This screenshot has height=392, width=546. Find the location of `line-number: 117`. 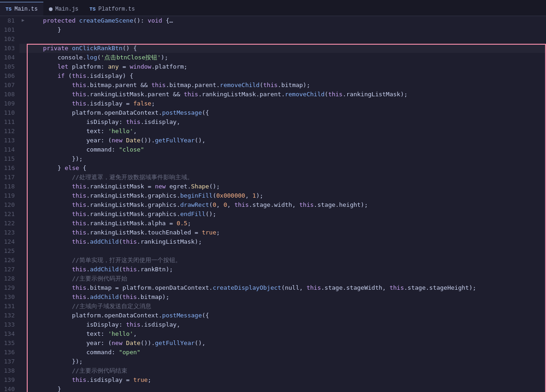

line-number: 117 is located at coordinates (10, 177).